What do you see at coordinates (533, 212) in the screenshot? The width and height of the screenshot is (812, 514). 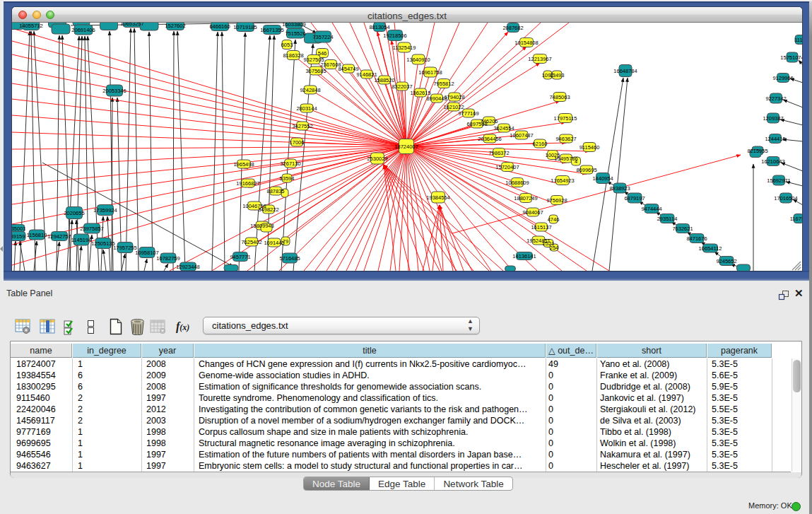 I see `svg-text: 9084067` at bounding box center [533, 212].